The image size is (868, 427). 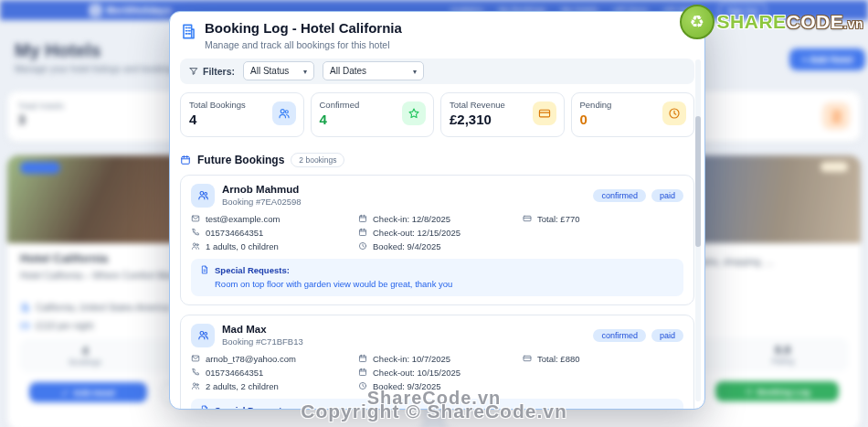 What do you see at coordinates (697, 22) in the screenshot?
I see `recycle-logo-icon: ♻` at bounding box center [697, 22].